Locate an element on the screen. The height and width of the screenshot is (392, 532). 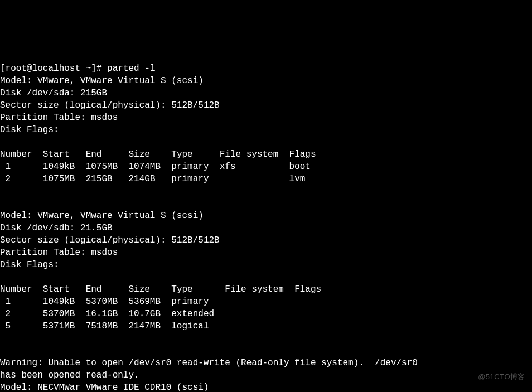
prompt-user: root is located at coordinates (16, 69).